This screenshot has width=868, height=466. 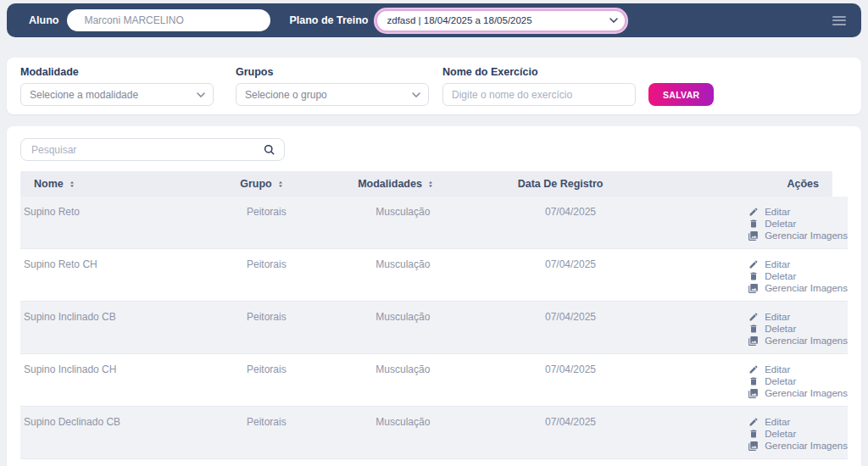 I want to click on student-label: Aluno, so click(x=44, y=20).